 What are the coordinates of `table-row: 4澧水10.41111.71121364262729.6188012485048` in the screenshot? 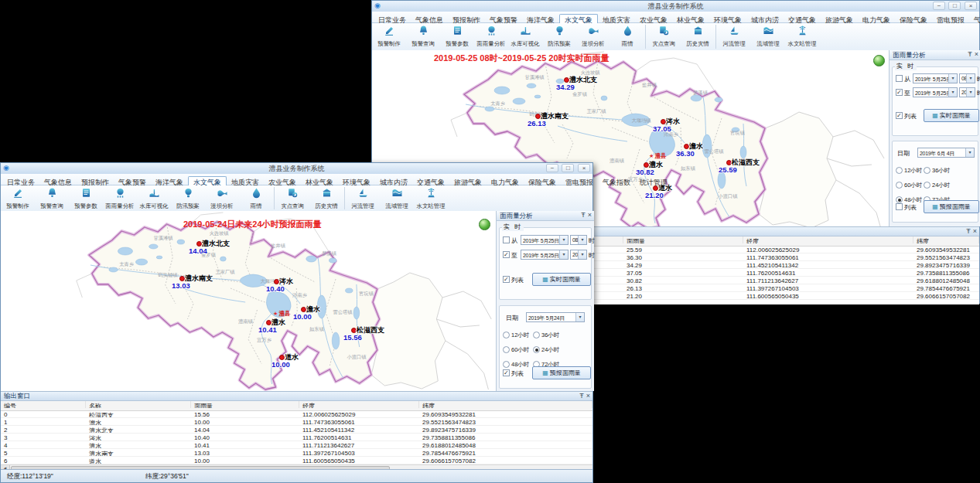 It's located at (297, 445).